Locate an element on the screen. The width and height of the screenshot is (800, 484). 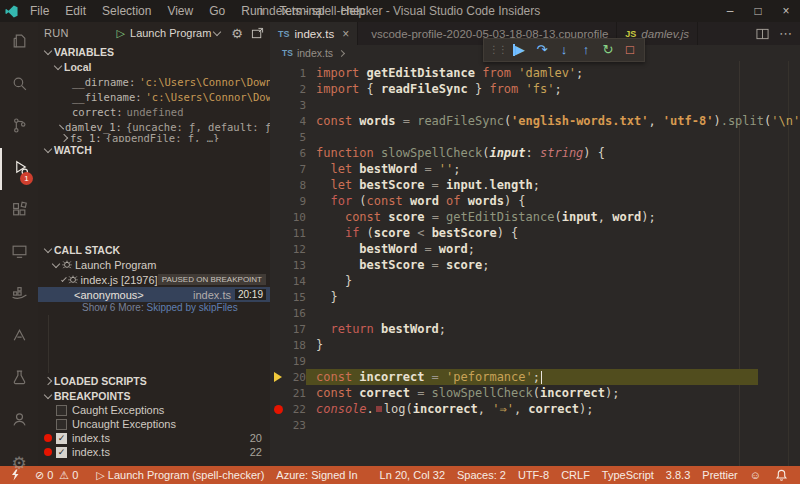
code-line-7: 7 let bestWord = ''; is located at coordinates (535, 169).